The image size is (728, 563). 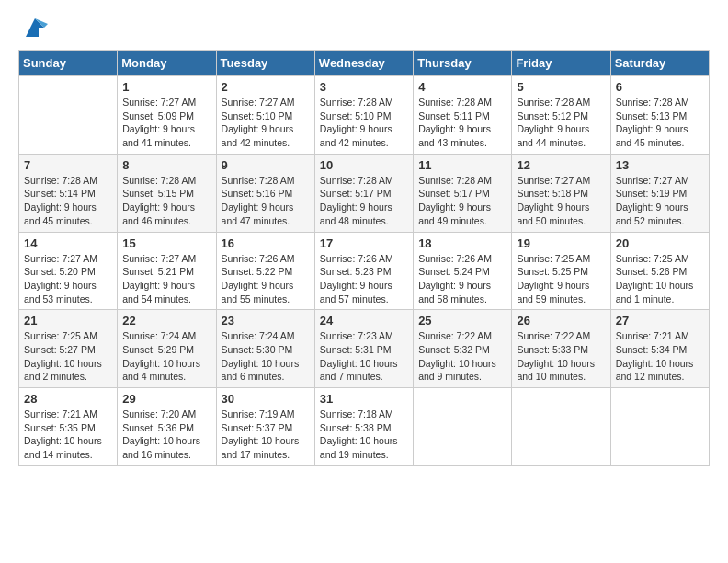 I want to click on calendar-cell: 6Sunrise: 7:28 AM Sunset: 5:13 PM Daylig…, so click(x=660, y=116).